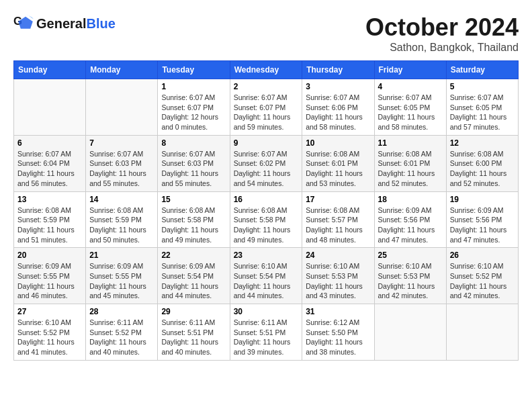 This screenshot has height=411, width=532. What do you see at coordinates (193, 281) in the screenshot?
I see `day-info: Sunrise: 6:09 AMSunset: 5:54 PMDaylight:…` at bounding box center [193, 281].